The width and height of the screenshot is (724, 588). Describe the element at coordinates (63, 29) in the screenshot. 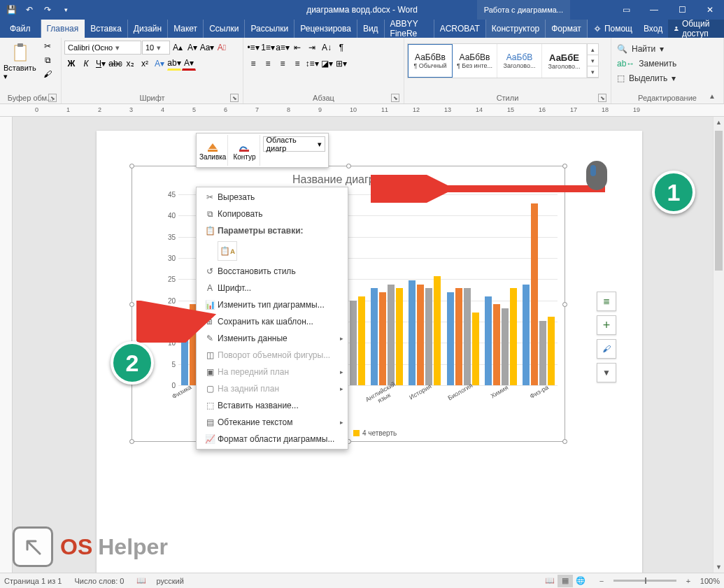

I see `tab-home: Главная` at that location.